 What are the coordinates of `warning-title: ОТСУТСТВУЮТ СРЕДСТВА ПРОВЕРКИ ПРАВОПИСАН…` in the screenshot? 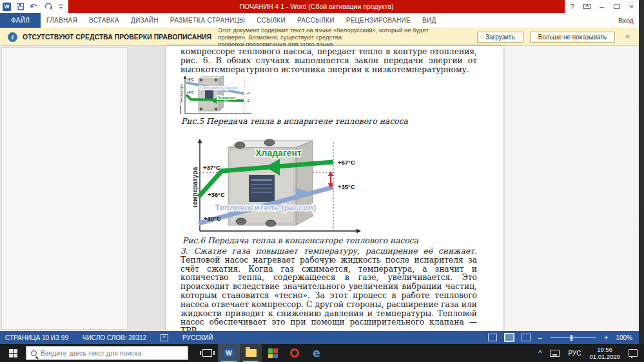 It's located at (117, 37).